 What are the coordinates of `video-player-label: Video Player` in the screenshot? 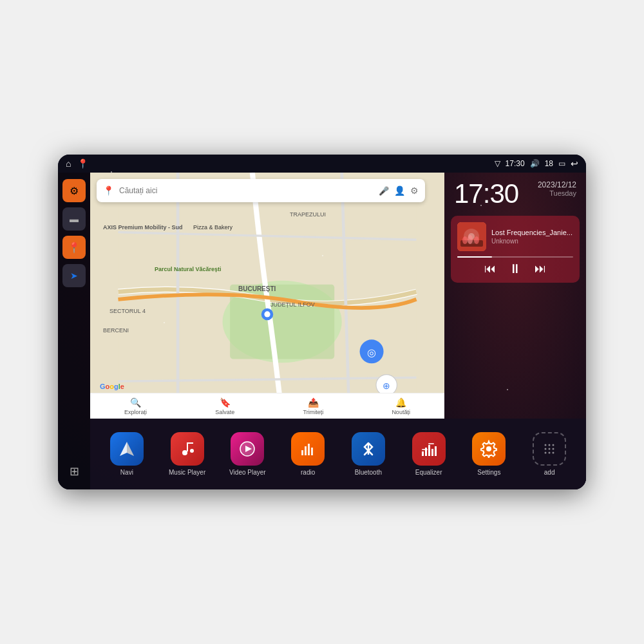 It's located at (247, 473).